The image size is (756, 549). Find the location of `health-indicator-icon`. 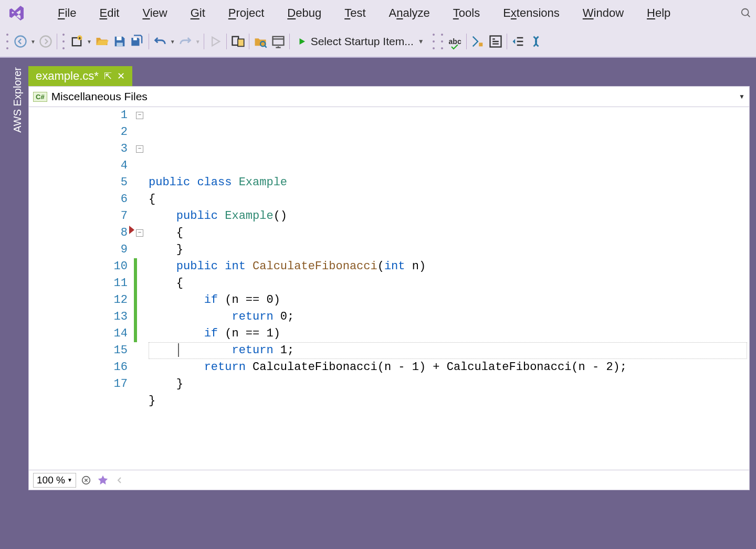

health-indicator-icon is located at coordinates (86, 480).